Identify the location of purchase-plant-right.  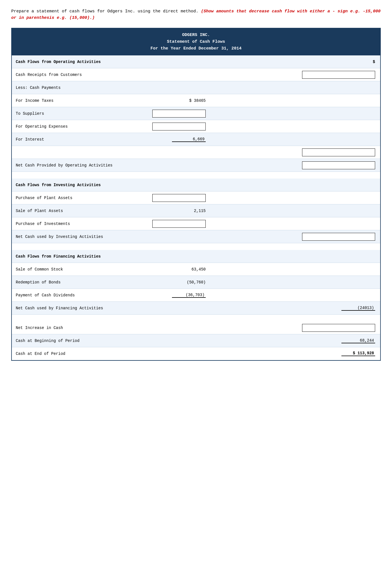
(294, 198).